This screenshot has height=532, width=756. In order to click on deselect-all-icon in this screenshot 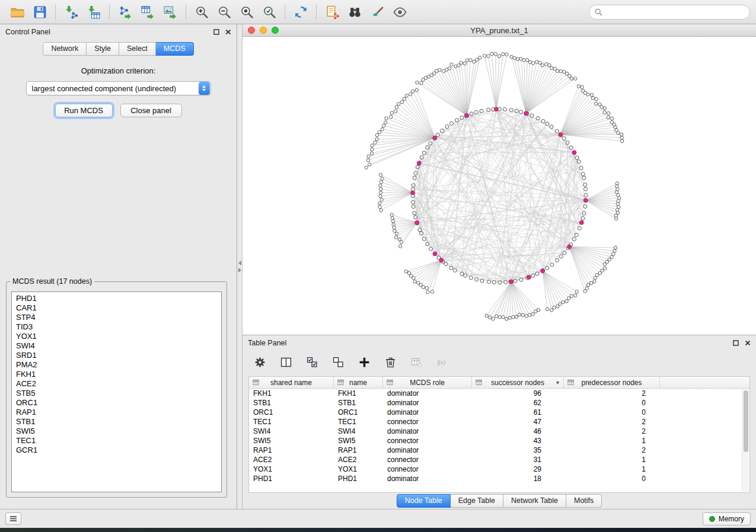, I will do `click(338, 364)`.